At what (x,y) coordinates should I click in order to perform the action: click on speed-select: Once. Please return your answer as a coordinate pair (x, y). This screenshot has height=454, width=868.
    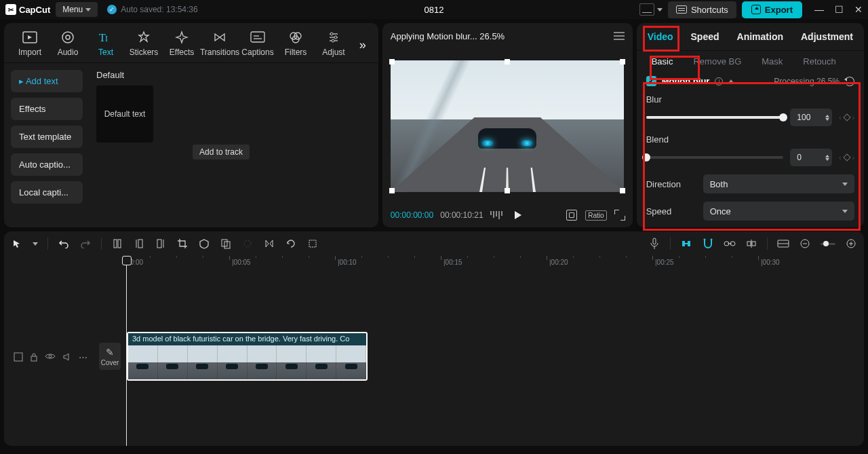
    Looking at the image, I should click on (778, 211).